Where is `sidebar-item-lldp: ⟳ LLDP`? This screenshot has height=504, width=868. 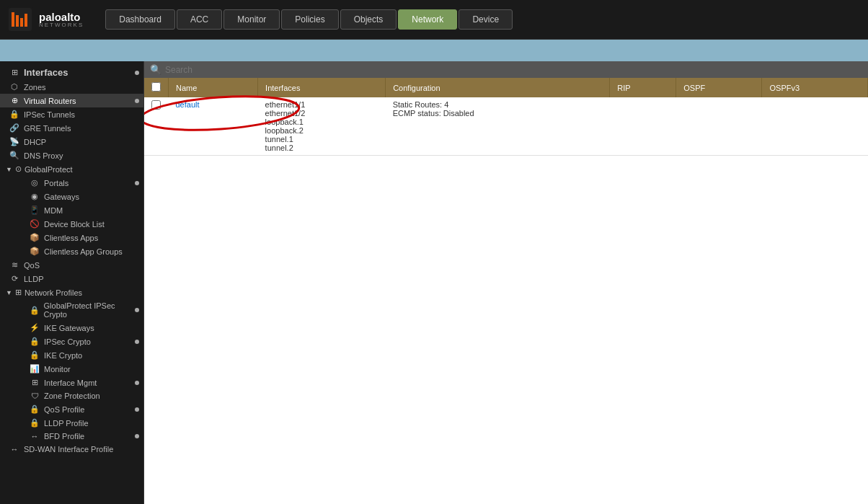 sidebar-item-lldp: ⟳ LLDP is located at coordinates (72, 278).